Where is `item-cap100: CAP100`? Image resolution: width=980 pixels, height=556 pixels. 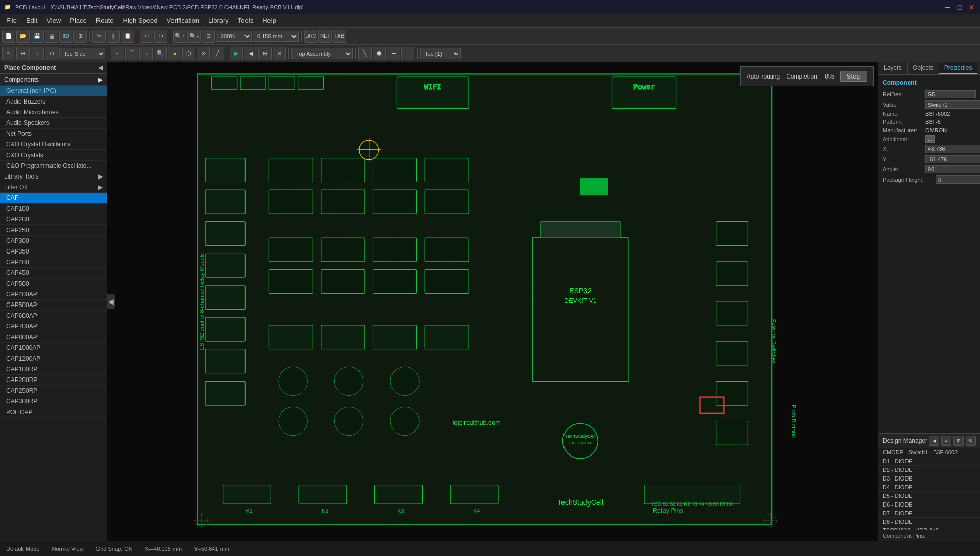
item-cap100: CAP100 is located at coordinates (53, 209).